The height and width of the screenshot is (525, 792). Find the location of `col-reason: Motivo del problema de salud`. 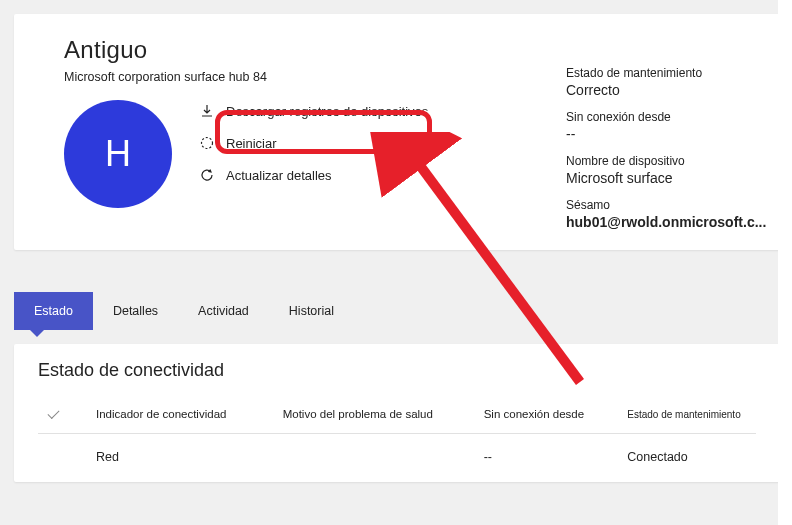

col-reason: Motivo del problema de salud is located at coordinates (376, 414).